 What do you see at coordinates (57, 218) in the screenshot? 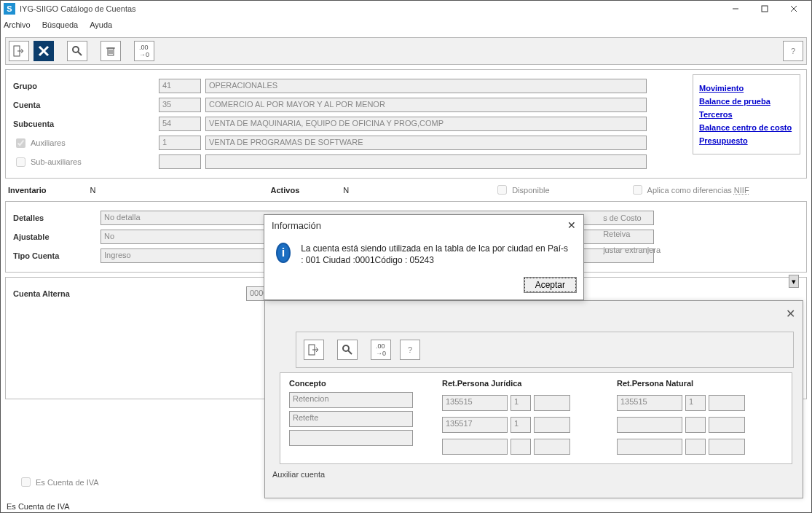
I see `detalles-label: Detalles` at bounding box center [57, 218].